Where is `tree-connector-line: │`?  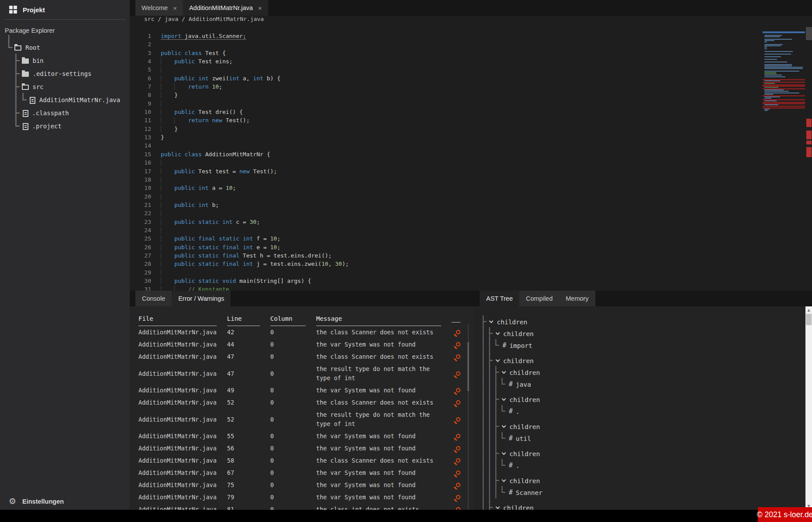
tree-connector-line: │ is located at coordinates (9, 38).